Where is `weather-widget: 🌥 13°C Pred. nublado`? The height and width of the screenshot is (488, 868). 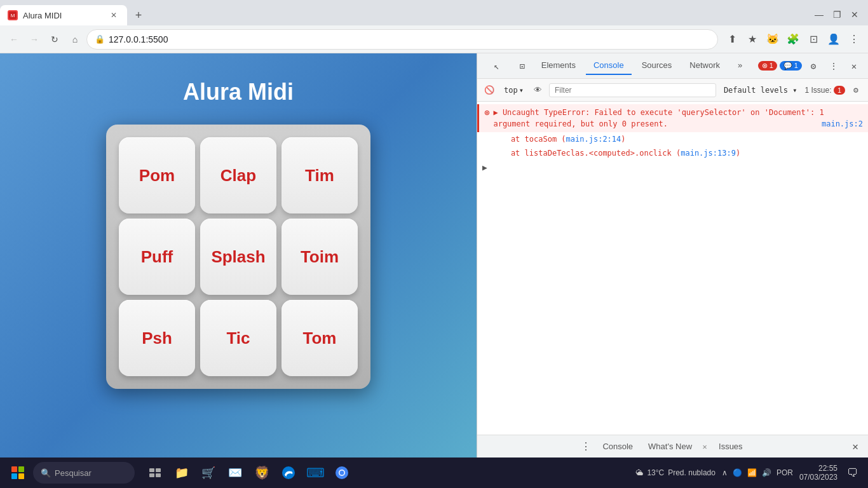 weather-widget: 🌥 13°C Pred. nublado is located at coordinates (675, 473).